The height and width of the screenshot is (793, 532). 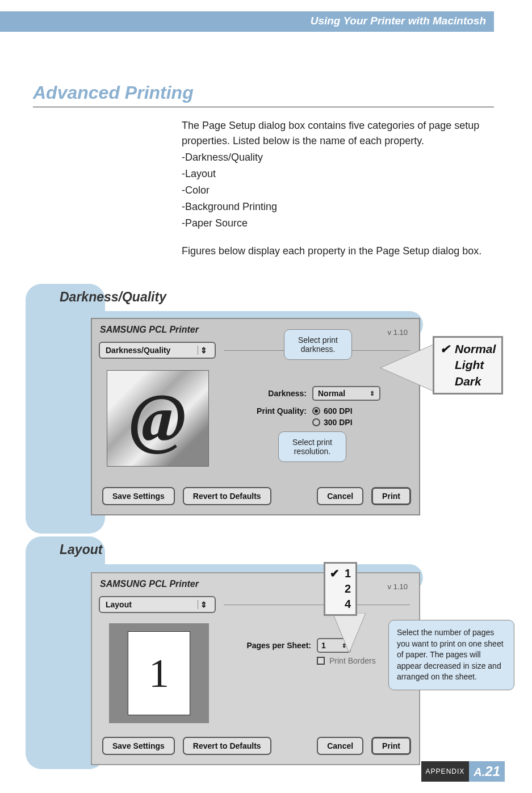 What do you see at coordinates (269, 645) in the screenshot?
I see `pps-label: Pages per Sheet:` at bounding box center [269, 645].